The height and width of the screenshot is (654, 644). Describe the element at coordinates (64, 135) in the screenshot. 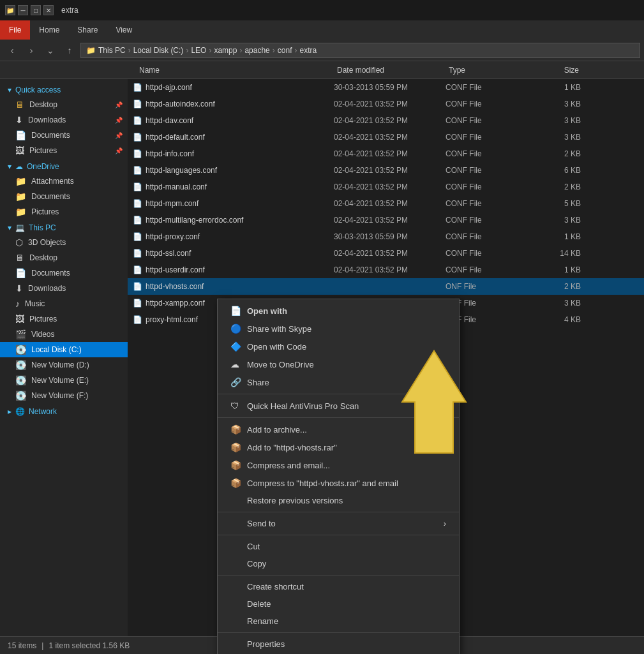

I see `sidebar-item-documents: 📄 Documents 📌` at that location.